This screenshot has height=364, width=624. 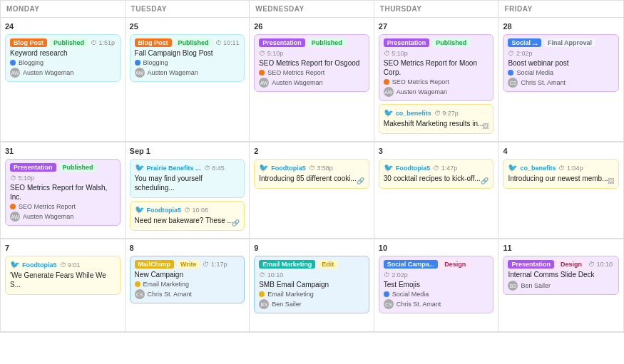 What do you see at coordinates (63, 9) in the screenshot?
I see `day-header-monday: MONDAY` at bounding box center [63, 9].